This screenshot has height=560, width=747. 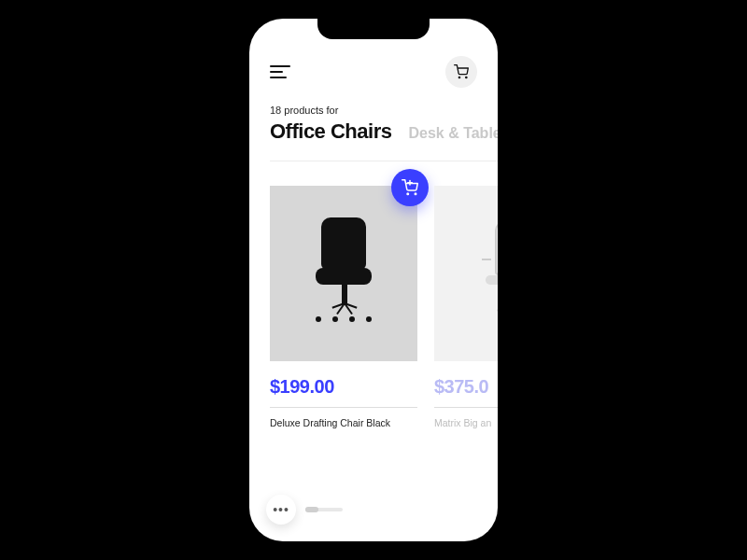 I want to click on product-price: $375.0, so click(x=466, y=386).